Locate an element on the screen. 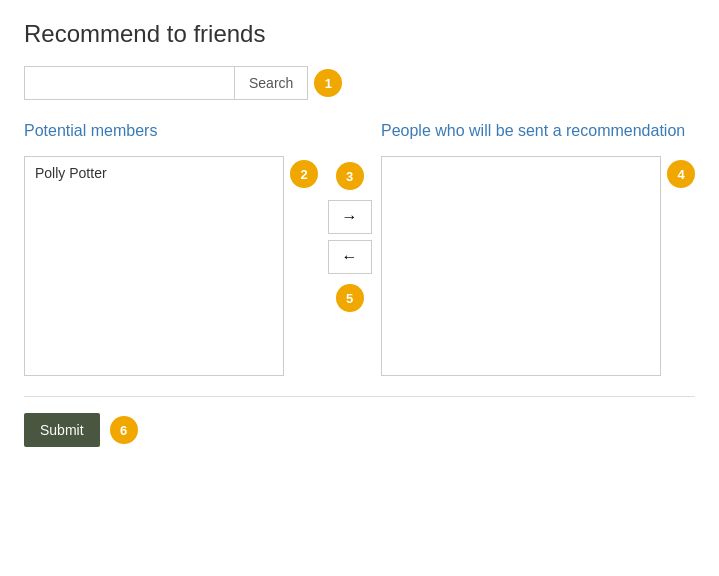  move-right-button: → is located at coordinates (350, 217).